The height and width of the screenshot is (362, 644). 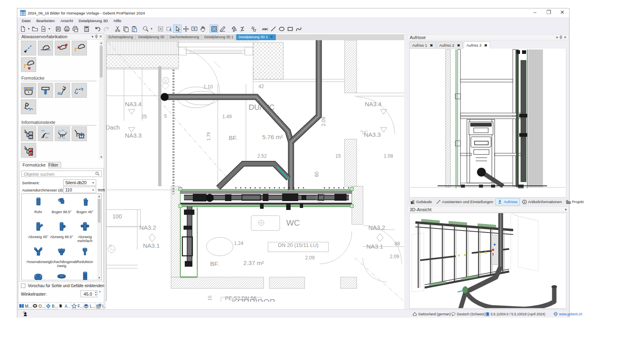 I want to click on menu-detailplanung-3d: Detailplanung 3D, so click(x=93, y=21).